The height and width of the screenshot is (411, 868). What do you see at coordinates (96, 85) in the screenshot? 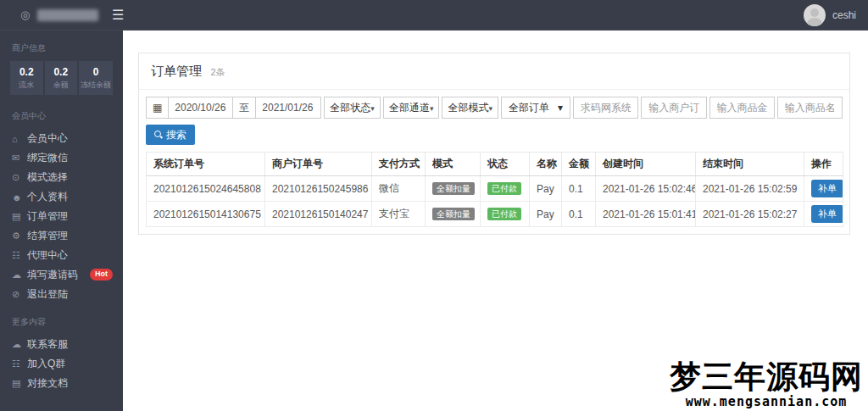
I see `stat-frozen-label: 冻结余额` at bounding box center [96, 85].